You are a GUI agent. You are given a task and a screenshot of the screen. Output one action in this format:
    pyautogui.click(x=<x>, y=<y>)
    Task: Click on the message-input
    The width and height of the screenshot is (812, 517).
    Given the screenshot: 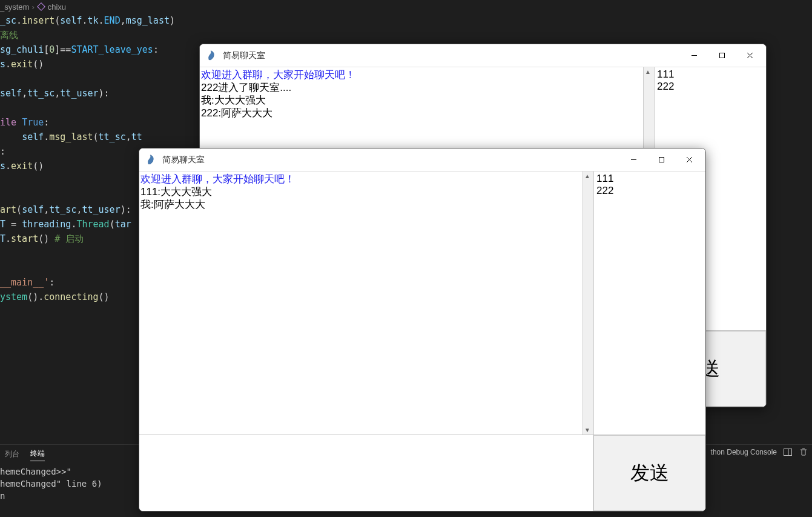 What is the action you would take?
    pyautogui.click(x=366, y=473)
    